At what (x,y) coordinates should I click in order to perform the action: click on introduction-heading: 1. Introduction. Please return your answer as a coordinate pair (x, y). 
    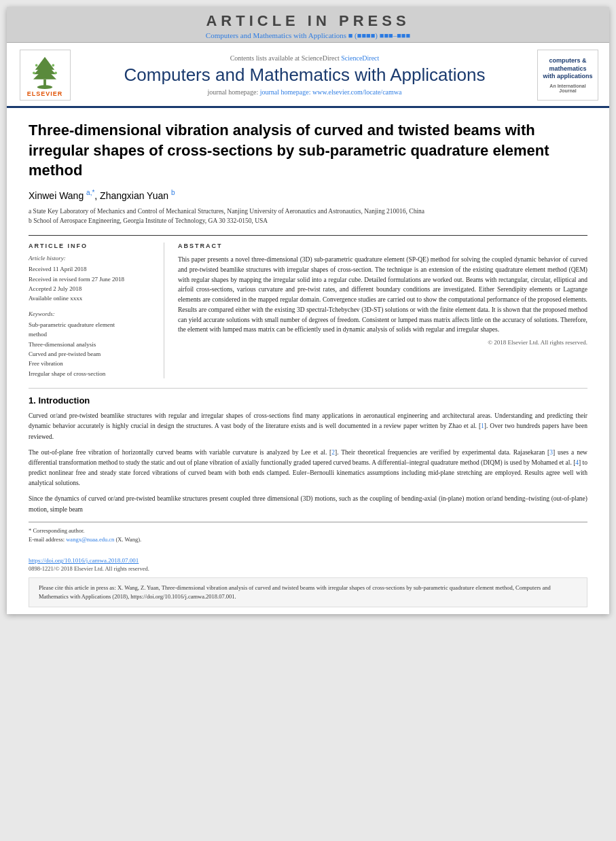
    Looking at the image, I should click on (308, 401).